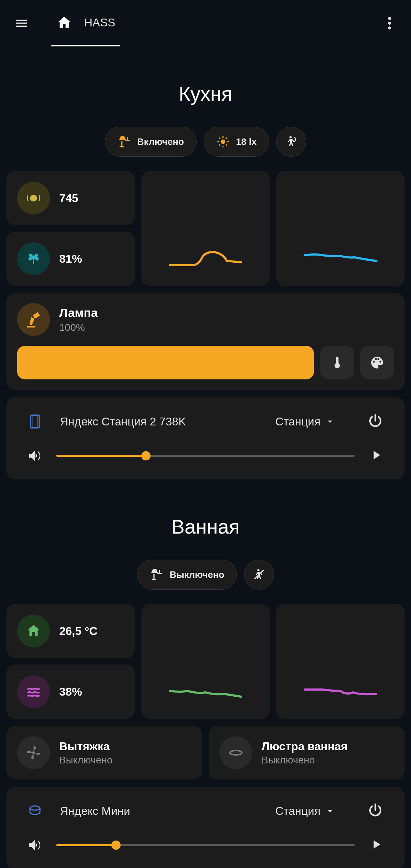  Describe the element at coordinates (34, 692) in the screenshot. I see `waves-icon` at that location.